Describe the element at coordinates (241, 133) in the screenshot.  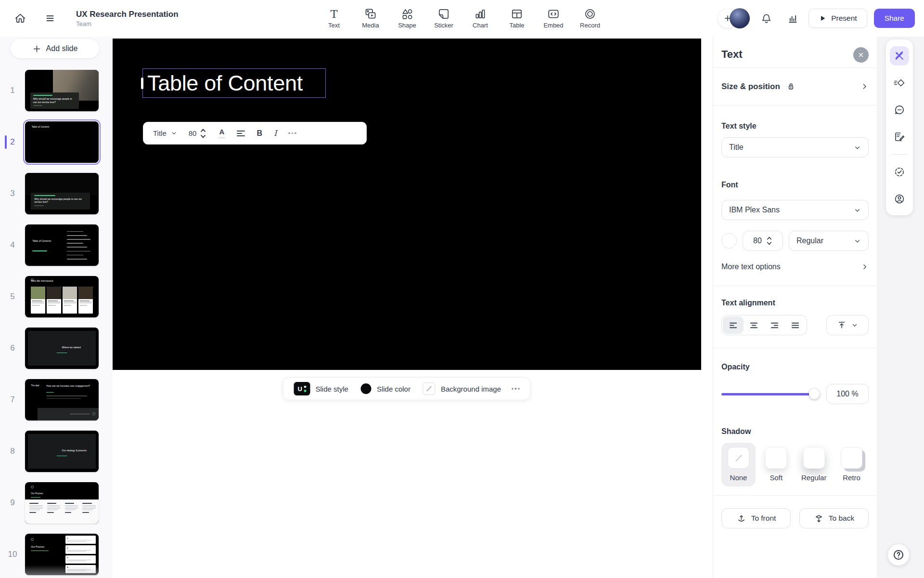
I see `align-button` at that location.